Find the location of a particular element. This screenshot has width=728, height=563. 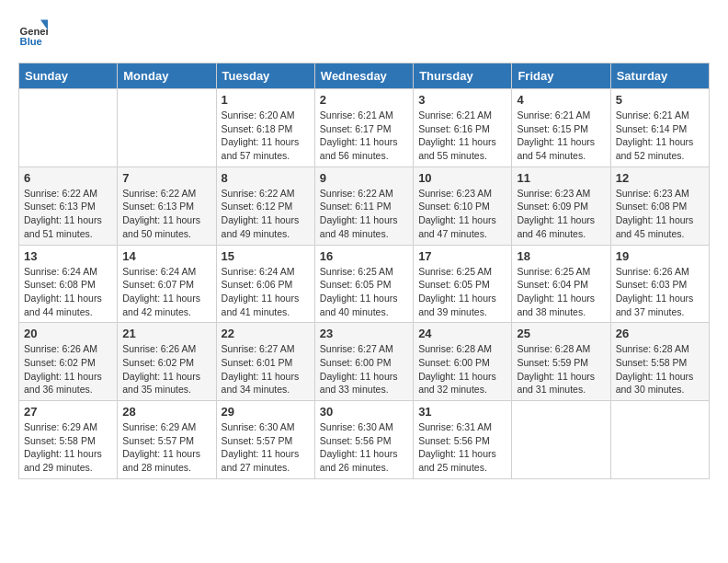

day-info: Sunrise: 6:29 AM Sunset: 5:58 PM Dayligh… is located at coordinates (68, 447).